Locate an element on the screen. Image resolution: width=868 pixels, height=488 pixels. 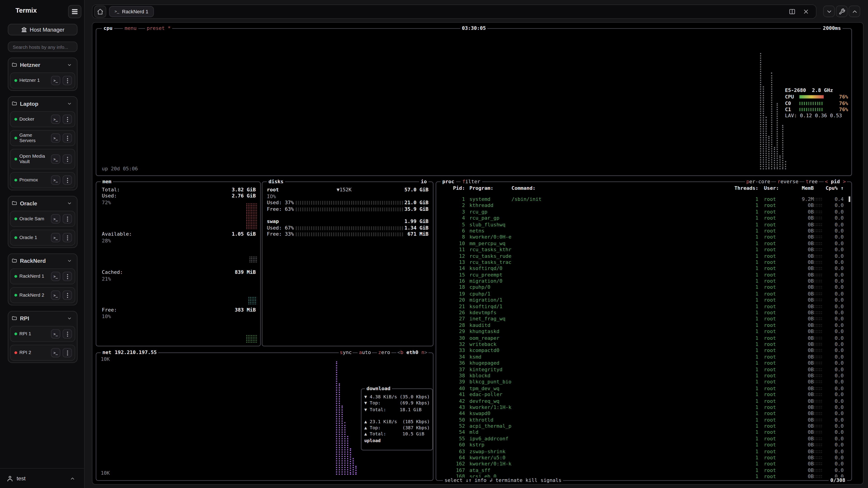
io-toggle: io is located at coordinates (424, 182).